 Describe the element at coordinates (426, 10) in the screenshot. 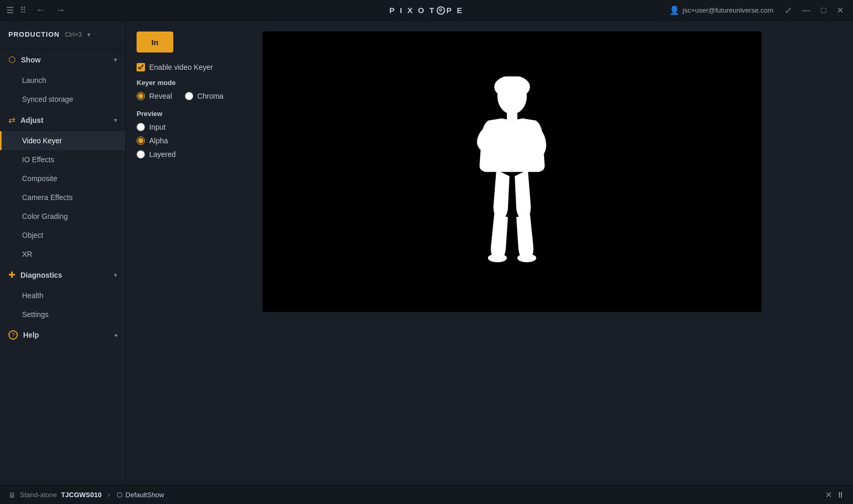

I see `app-logo: P I X O T ⚙ P E` at that location.